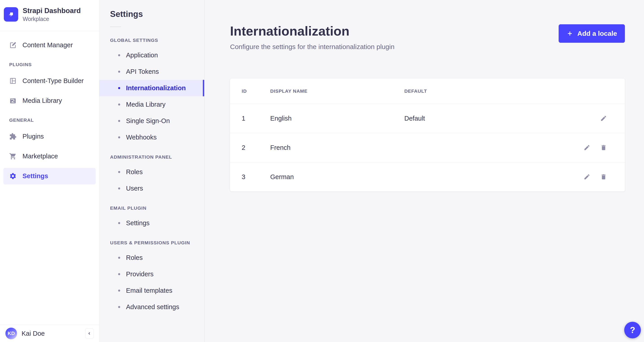 Image resolution: width=644 pixels, height=342 pixels. What do you see at coordinates (50, 45) in the screenshot?
I see `nav-item-content-manager: Content Manager` at bounding box center [50, 45].